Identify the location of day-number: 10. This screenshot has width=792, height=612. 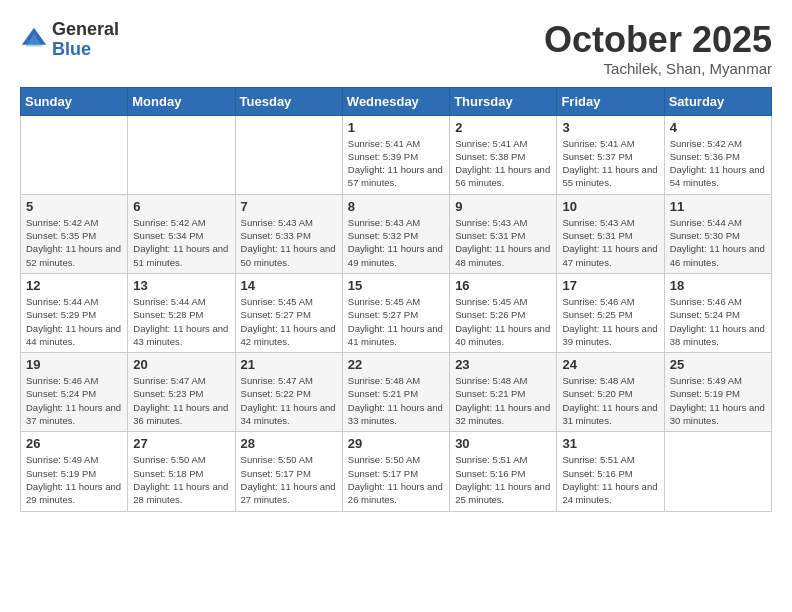
(610, 206).